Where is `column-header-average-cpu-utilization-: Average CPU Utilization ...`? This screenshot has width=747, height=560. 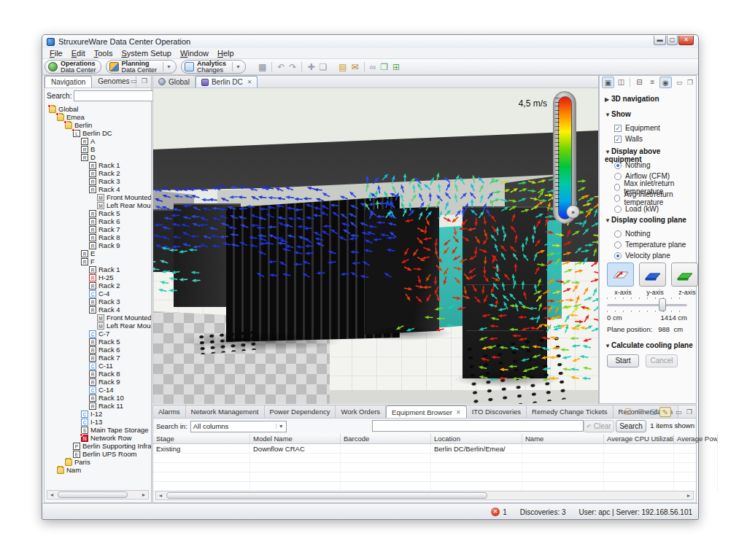
column-header-average-cpu-utilization-: Average CPU Utilization ... is located at coordinates (639, 439).